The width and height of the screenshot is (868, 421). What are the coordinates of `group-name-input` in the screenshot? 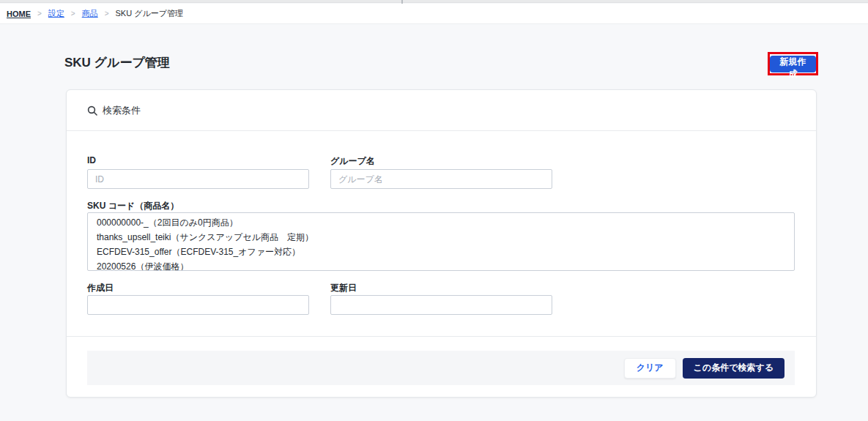 It's located at (441, 179).